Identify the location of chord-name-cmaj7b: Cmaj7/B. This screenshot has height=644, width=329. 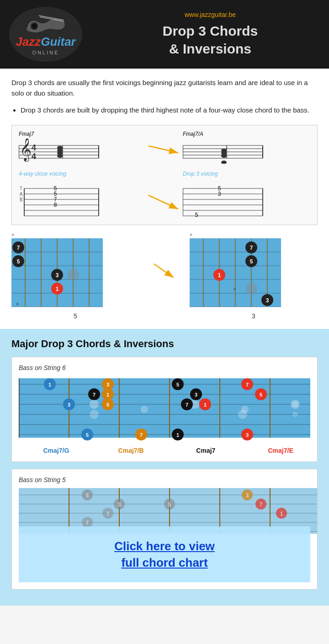
(131, 451).